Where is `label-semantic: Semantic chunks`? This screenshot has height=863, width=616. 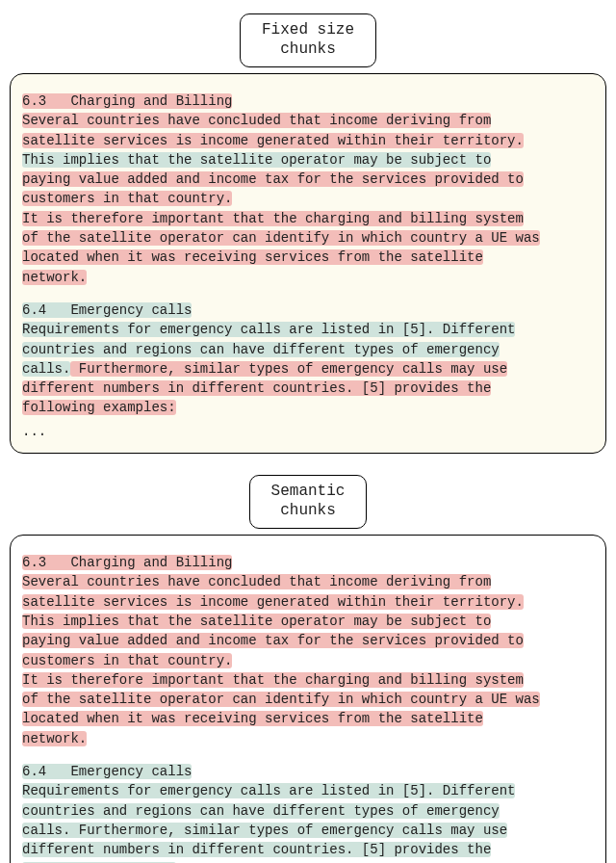 label-semantic: Semantic chunks is located at coordinates (308, 502).